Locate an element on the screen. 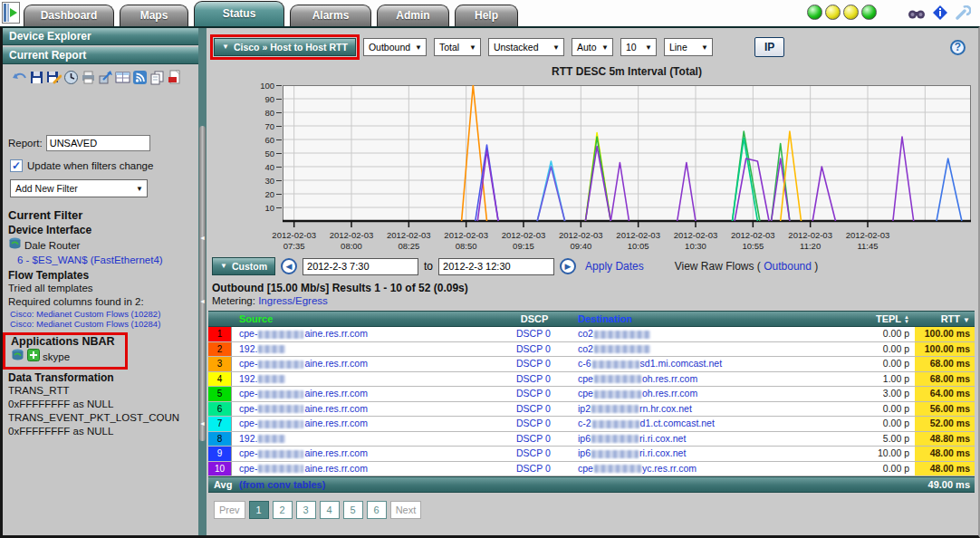  report-picker-button: ▼ Cisco » Host to Host RTT is located at coordinates (284, 47).